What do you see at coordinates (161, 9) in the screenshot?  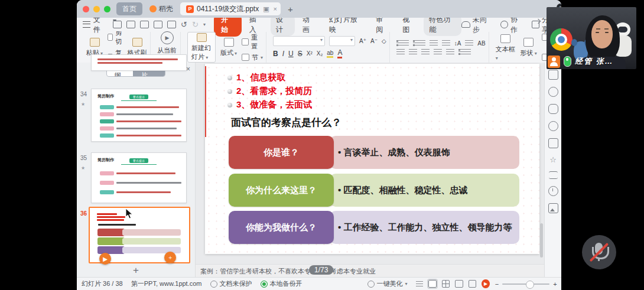 I see `tab-docer: 稻壳` at bounding box center [161, 9].